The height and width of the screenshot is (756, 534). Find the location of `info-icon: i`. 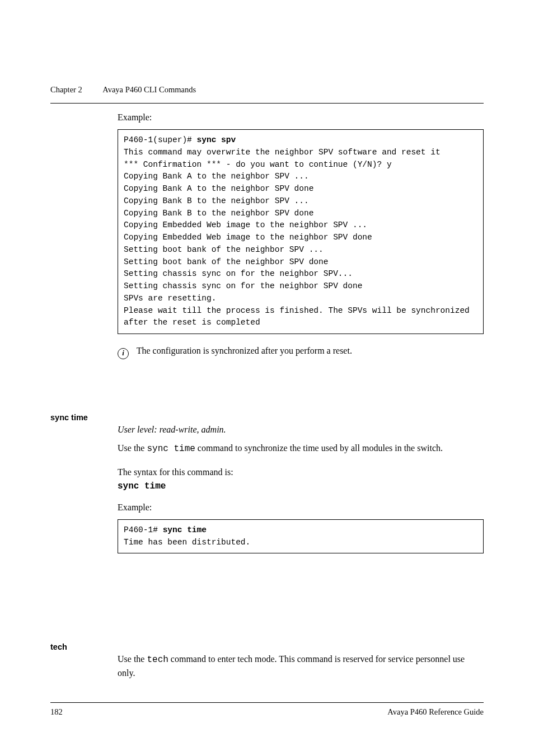

info-icon: i is located at coordinates (123, 354).